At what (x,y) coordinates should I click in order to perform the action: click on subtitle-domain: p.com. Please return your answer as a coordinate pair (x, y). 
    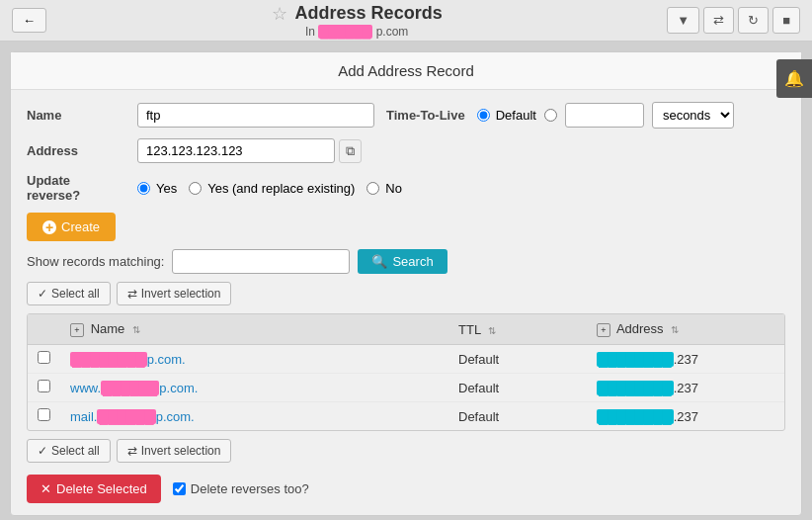
    Looking at the image, I should click on (393, 32).